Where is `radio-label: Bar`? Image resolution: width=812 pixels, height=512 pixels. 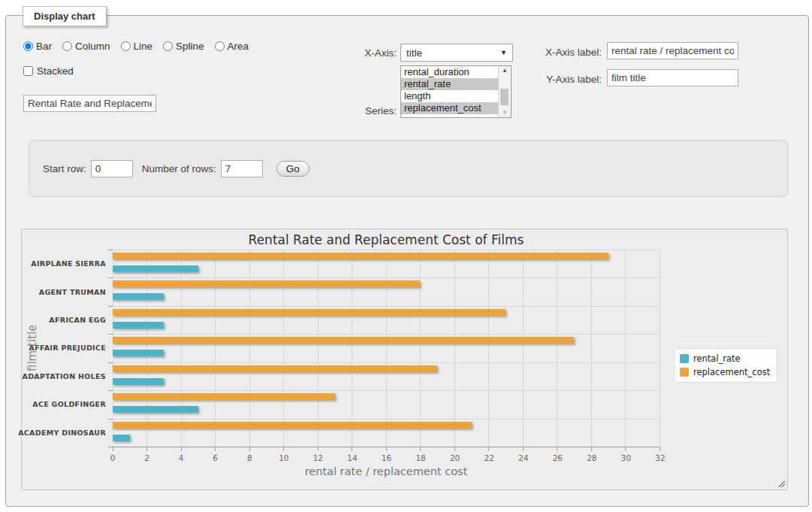
radio-label: Bar is located at coordinates (44, 47).